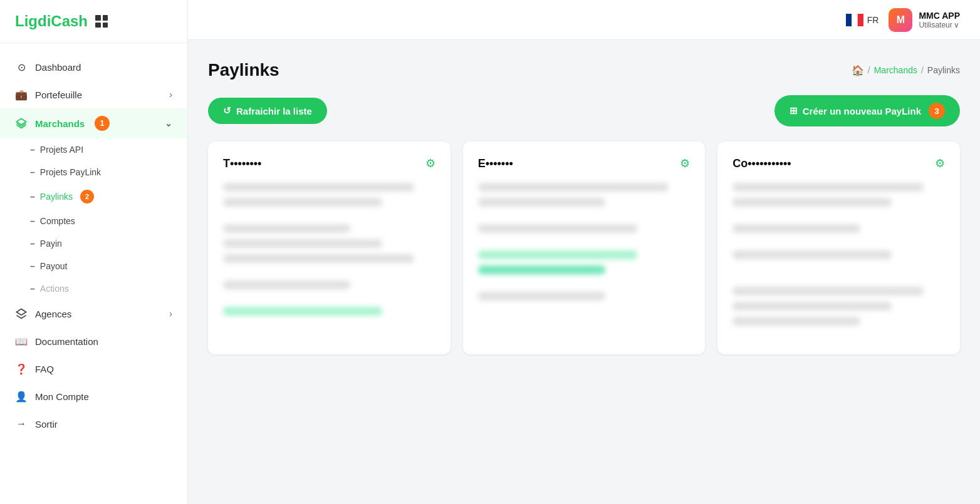  Describe the element at coordinates (58, 221) in the screenshot. I see `sidebar-sub-label: Comptes` at that location.